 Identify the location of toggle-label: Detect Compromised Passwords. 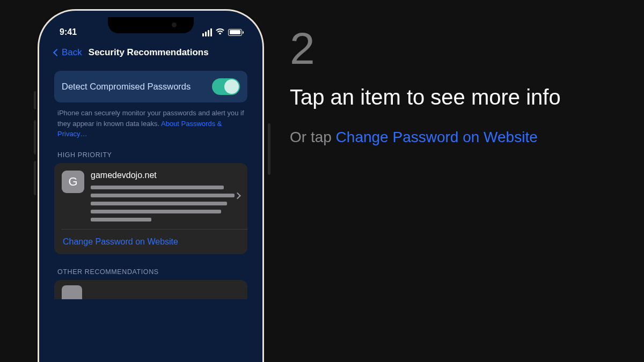
(126, 87).